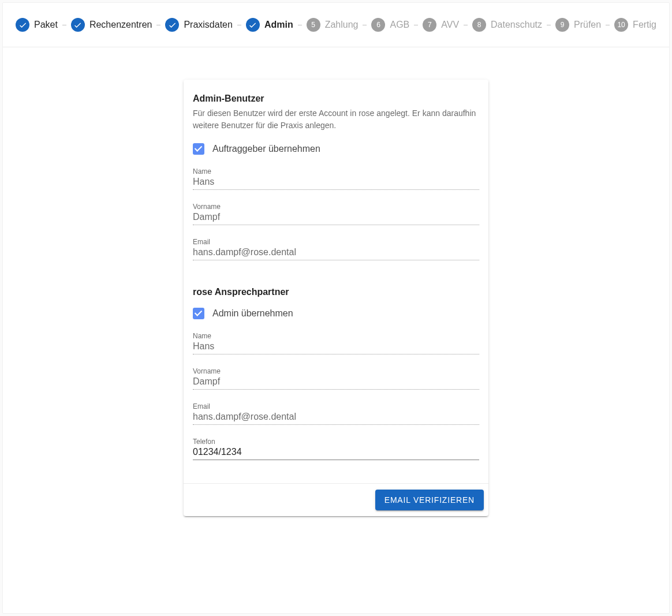 This screenshot has width=672, height=616. What do you see at coordinates (336, 500) in the screenshot?
I see `card-actions: Email verifizieren` at bounding box center [336, 500].